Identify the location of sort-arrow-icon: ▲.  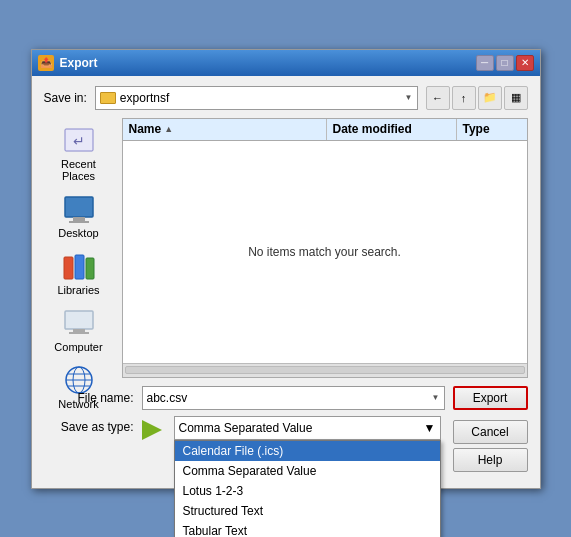
(168, 129).